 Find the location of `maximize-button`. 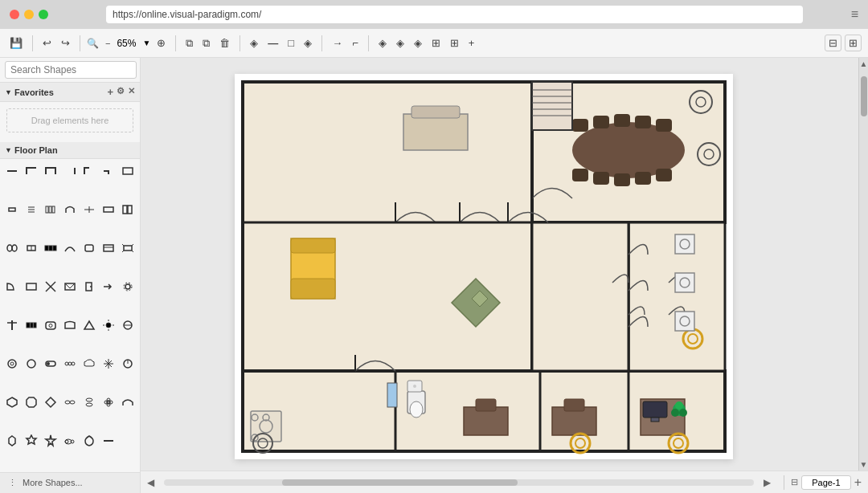

maximize-button is located at coordinates (43, 14).